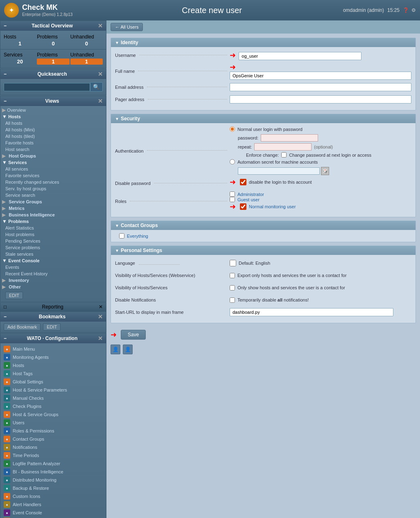 The height and width of the screenshot is (518, 420). Describe the element at coordinates (263, 43) in the screenshot. I see `identity-section-header: ▼ Identity` at that location.